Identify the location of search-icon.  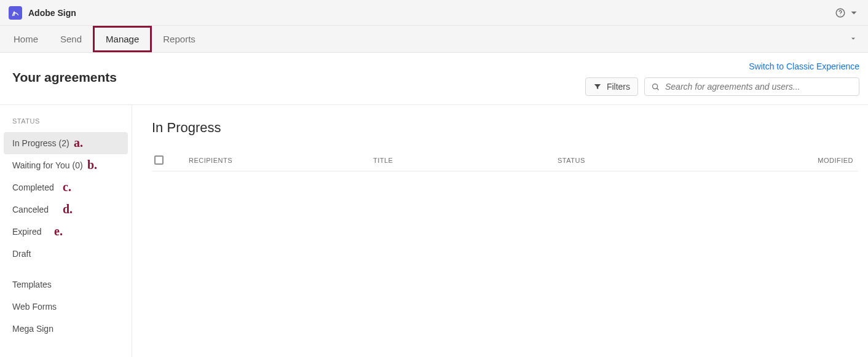
(655, 87).